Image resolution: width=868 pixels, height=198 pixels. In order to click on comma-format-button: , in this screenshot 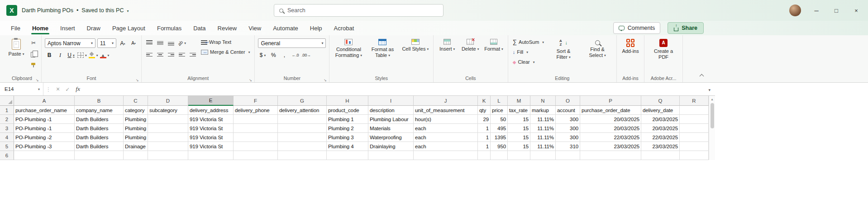, I will do `click(284, 55)`.